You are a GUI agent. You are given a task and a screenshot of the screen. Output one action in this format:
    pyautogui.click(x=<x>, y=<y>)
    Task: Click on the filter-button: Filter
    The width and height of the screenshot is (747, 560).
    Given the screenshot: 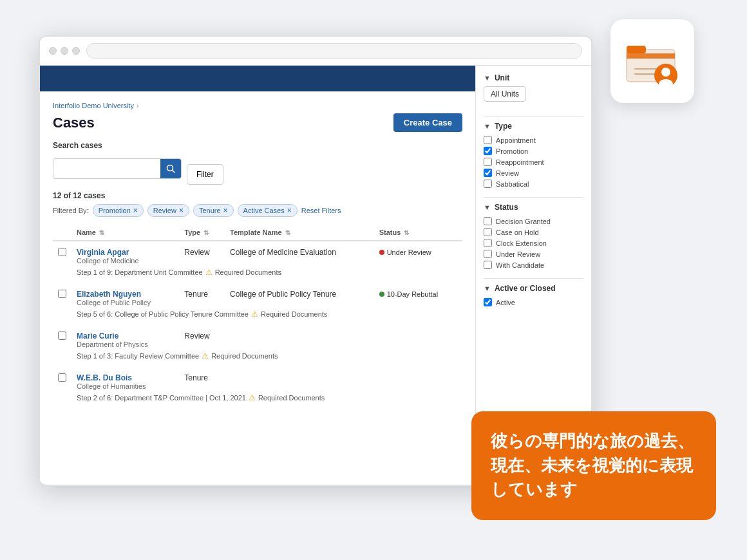 What is the action you would take?
    pyautogui.click(x=205, y=174)
    